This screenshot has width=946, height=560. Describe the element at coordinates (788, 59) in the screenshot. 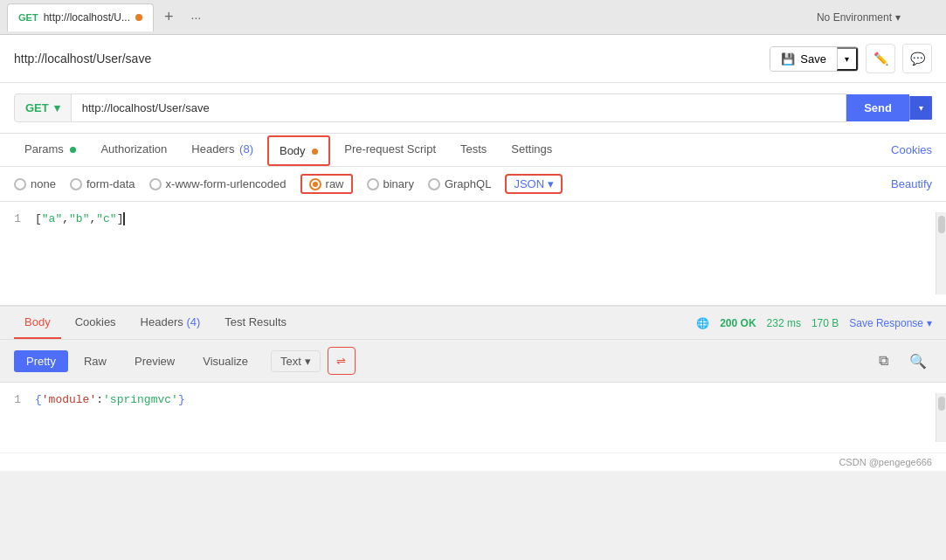

I see `save-icon: 💾` at that location.